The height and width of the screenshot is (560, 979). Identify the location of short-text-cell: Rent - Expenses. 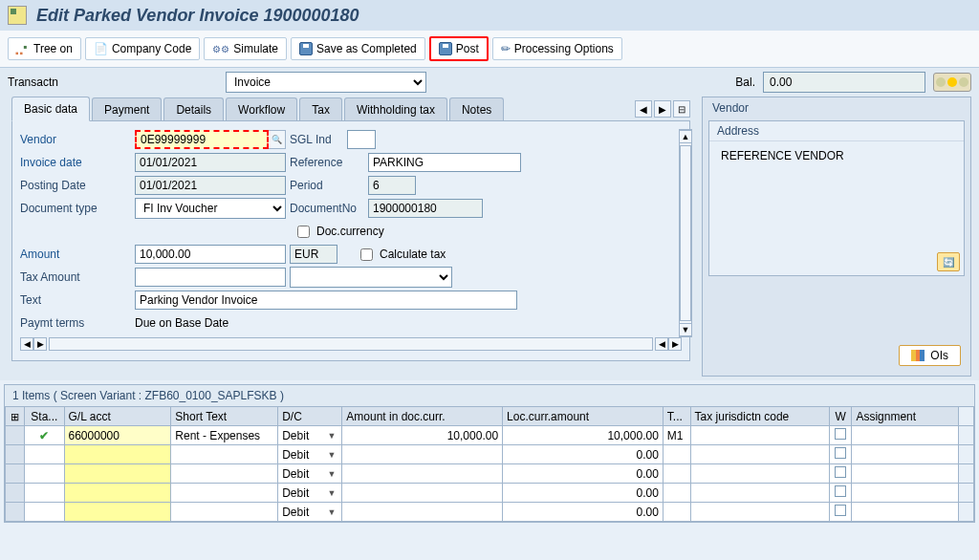
(225, 436).